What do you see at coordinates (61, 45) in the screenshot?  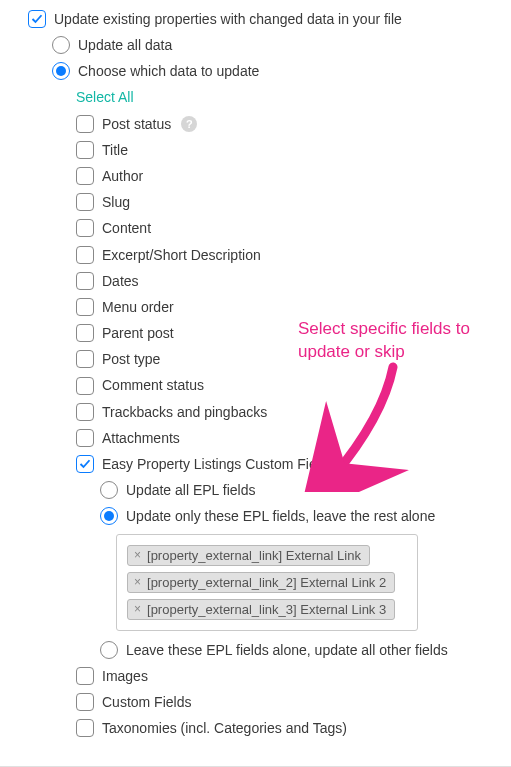 I see `update-all-data-radio` at bounding box center [61, 45].